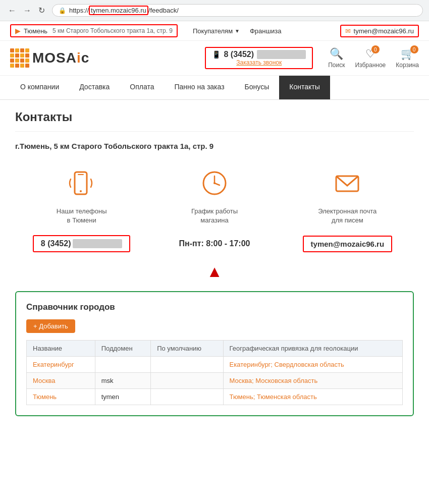  Describe the element at coordinates (20, 58) in the screenshot. I see `logo-grid` at that location.